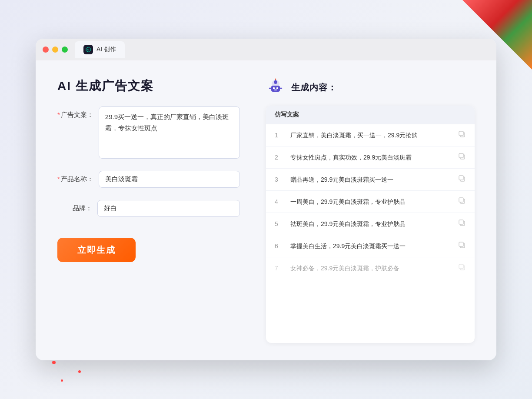 The image size is (532, 399). Describe the element at coordinates (55, 50) in the screenshot. I see `traffic-lights` at that location.